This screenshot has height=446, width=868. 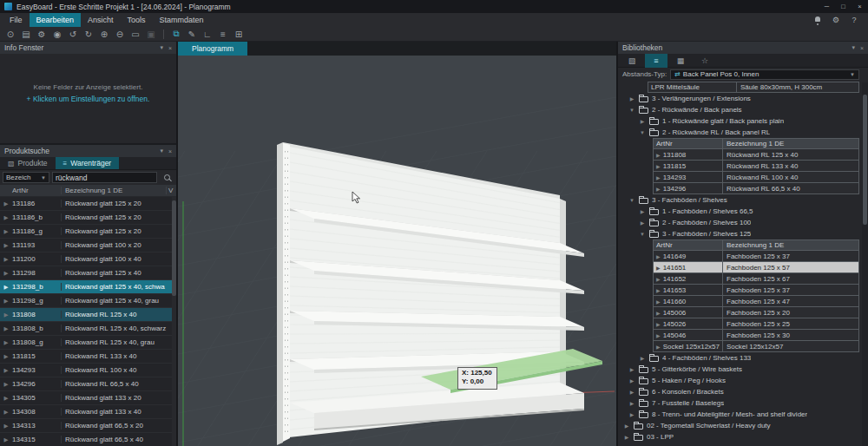 What do you see at coordinates (739, 109) in the screenshot?
I see `tree-folder: ▼ 2 - Rückwände / Back panels` at bounding box center [739, 109].